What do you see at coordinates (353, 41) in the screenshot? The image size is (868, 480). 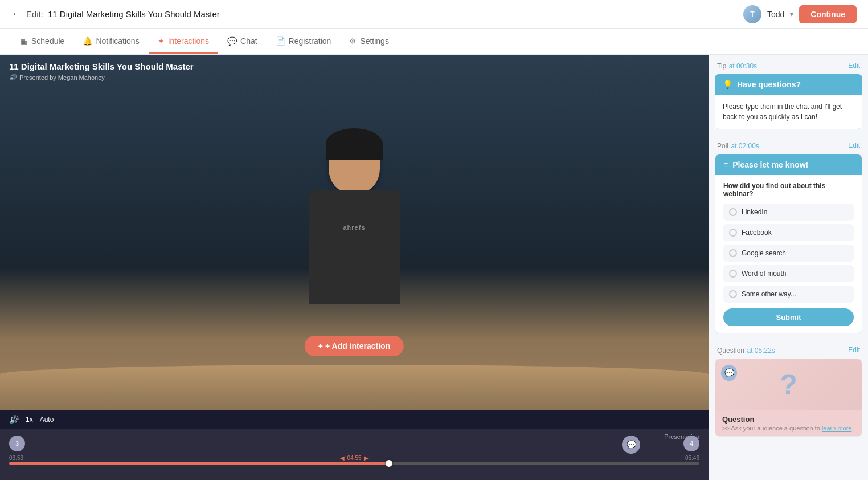 I see `settings-icon: ⚙` at bounding box center [353, 41].